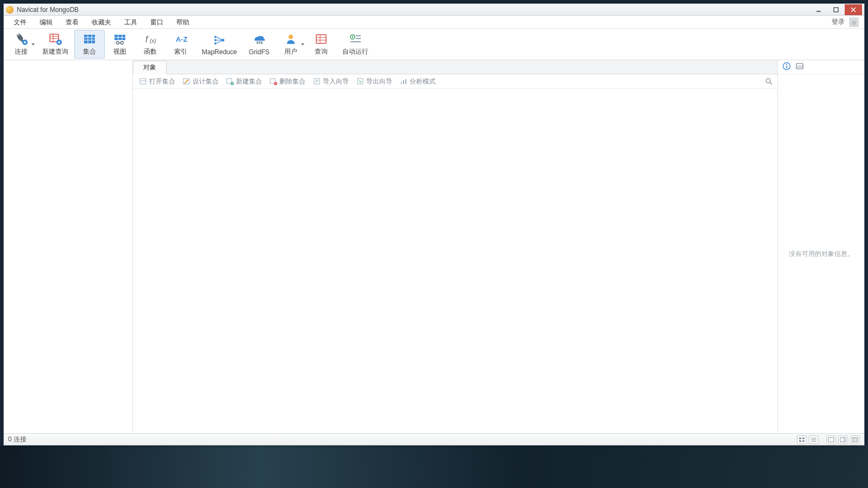 The height and width of the screenshot is (488, 868). Describe the element at coordinates (101, 22) in the screenshot. I see `menu-fav: 收藏夹` at that location.